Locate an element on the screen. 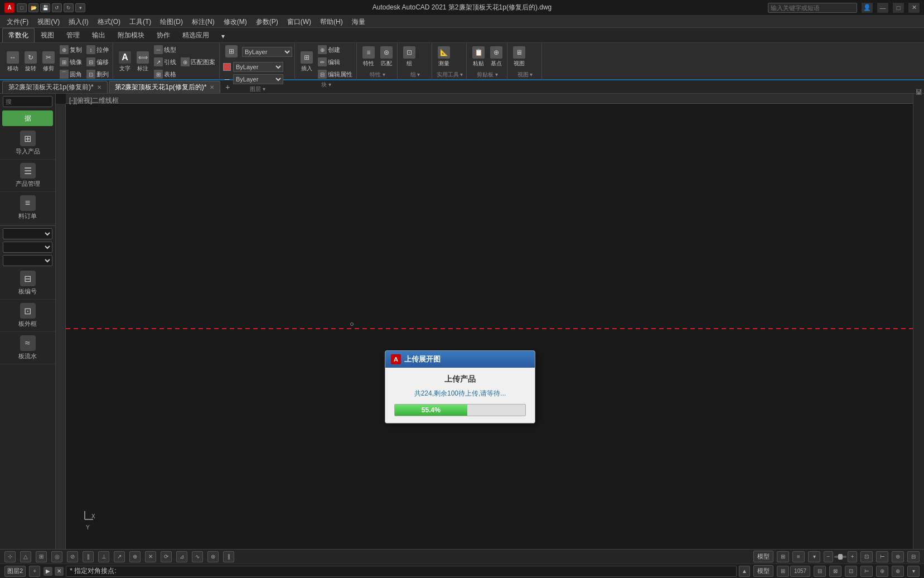 This screenshot has height=578, width=924. add-layout-btn: + is located at coordinates (35, 571).